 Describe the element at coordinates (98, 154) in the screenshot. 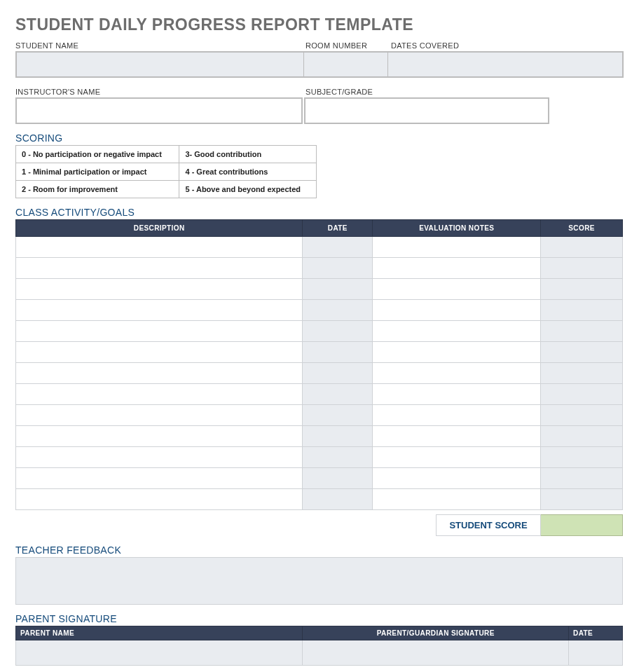

I see `scoring-cell: 0 - No participation or negative impact` at that location.